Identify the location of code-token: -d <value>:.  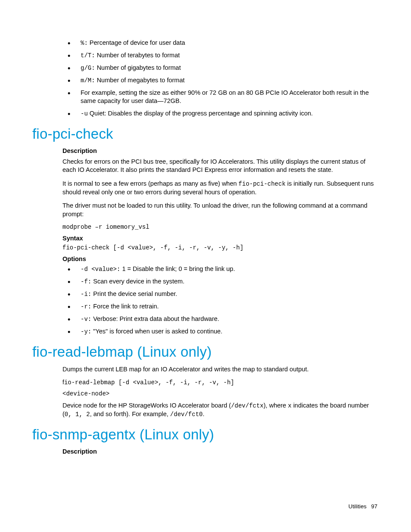
(100, 269).